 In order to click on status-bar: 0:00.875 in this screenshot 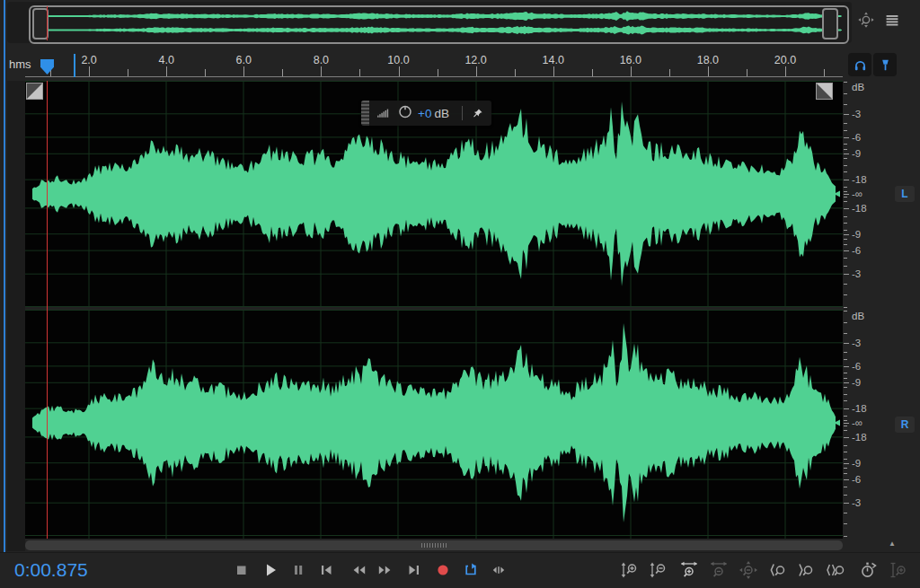, I will do `click(460, 570)`.